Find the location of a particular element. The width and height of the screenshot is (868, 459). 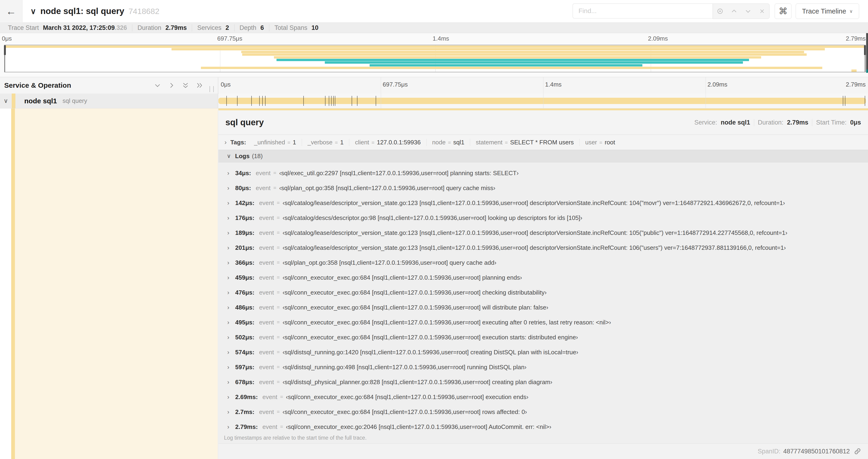

log-entry: ›678μs:event=‹sql/distsql_physical_plann… is located at coordinates (548, 382).